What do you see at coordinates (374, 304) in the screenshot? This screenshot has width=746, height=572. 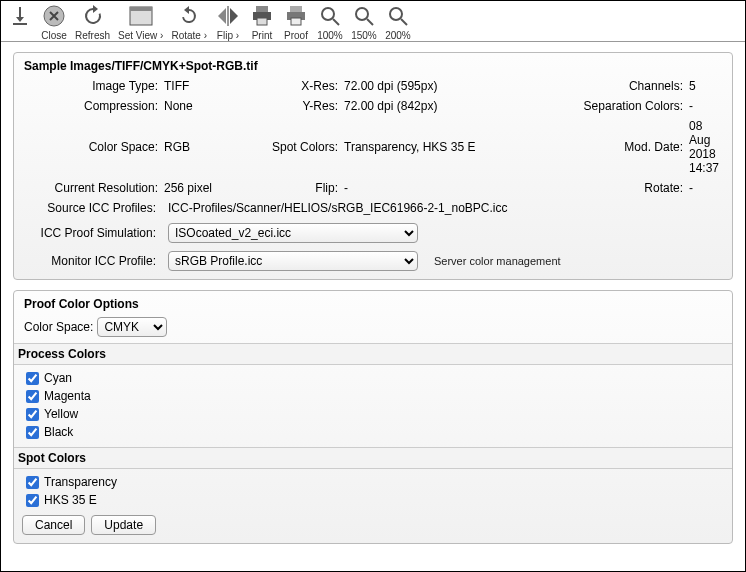 I see `proof-title: Proof Color Options` at bounding box center [374, 304].